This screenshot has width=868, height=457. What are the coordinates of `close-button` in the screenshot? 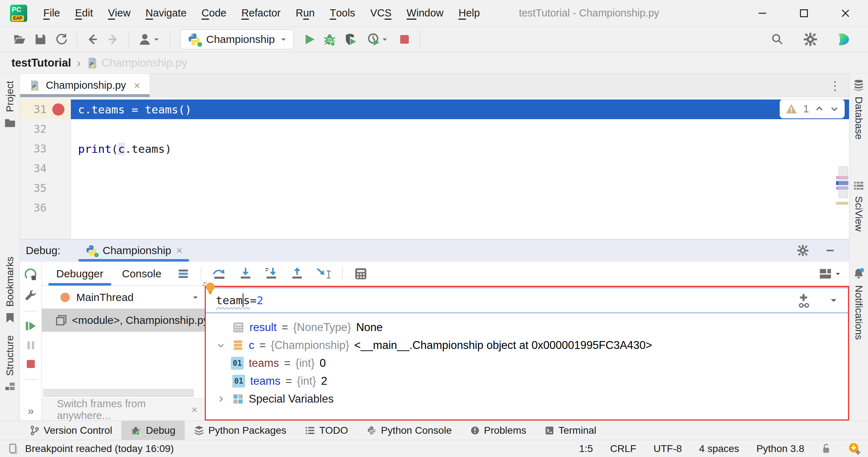 It's located at (845, 13).